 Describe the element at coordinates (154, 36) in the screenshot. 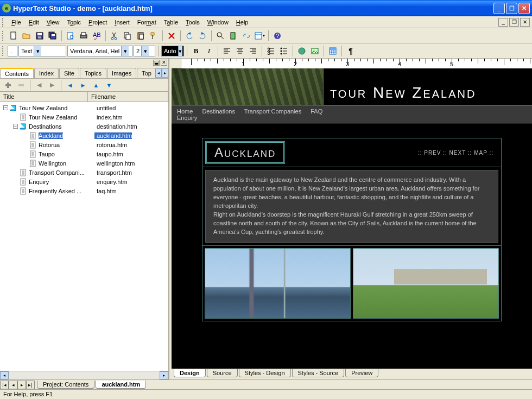

I see `format-painter-button` at that location.